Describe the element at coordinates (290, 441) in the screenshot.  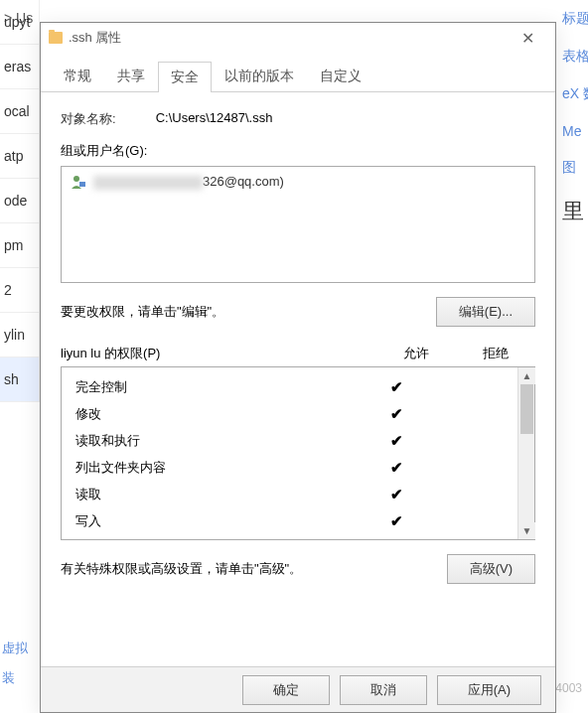
I see `permission-row: 读取和执行` at that location.